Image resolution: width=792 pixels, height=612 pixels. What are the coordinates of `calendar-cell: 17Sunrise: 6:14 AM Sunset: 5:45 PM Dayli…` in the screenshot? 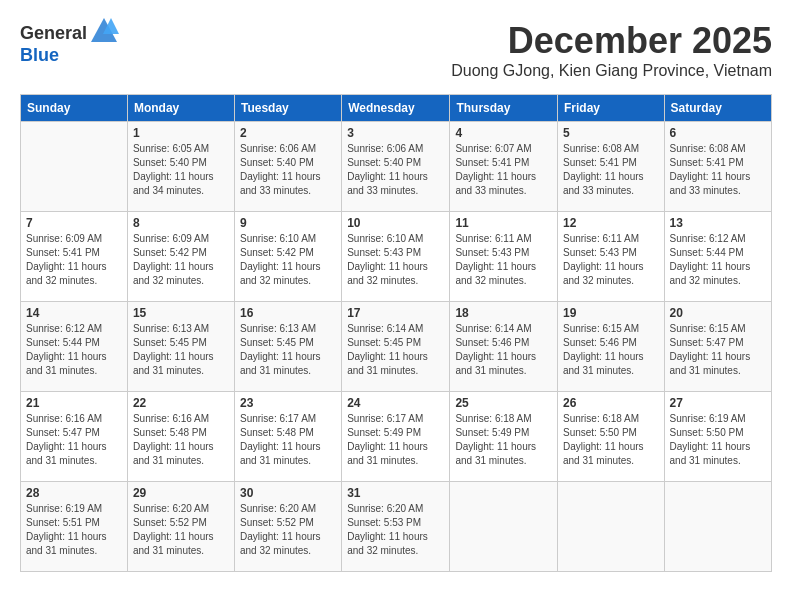 It's located at (396, 347).